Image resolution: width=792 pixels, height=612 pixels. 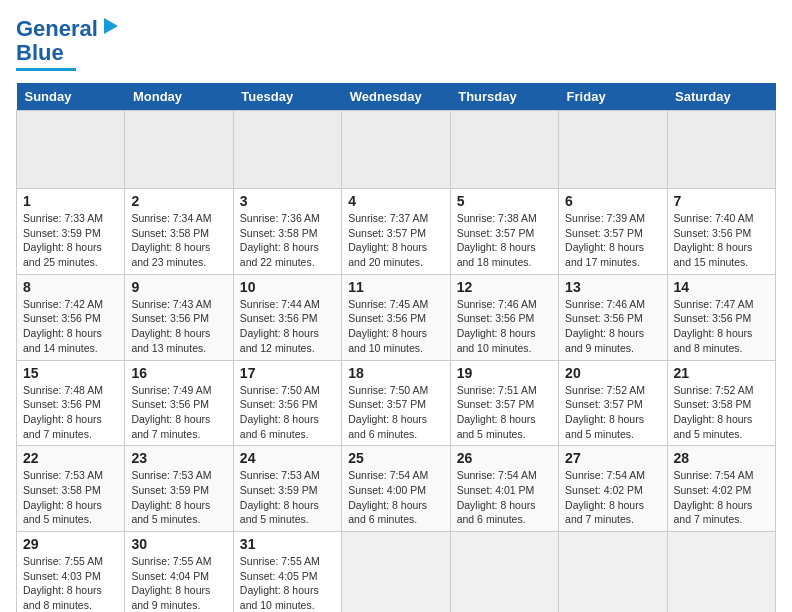 I want to click on day-cell: 7Sunrise: 7:40 AM Sunset: 3:56 PM Daylig…, so click(x=721, y=232).